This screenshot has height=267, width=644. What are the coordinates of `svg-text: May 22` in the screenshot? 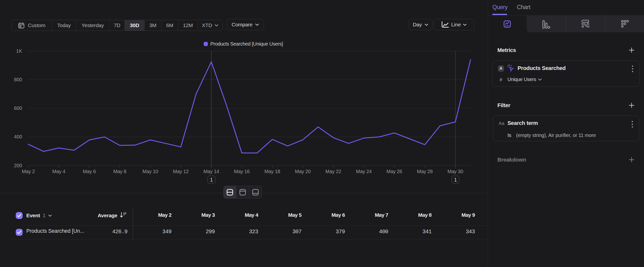 It's located at (334, 171).